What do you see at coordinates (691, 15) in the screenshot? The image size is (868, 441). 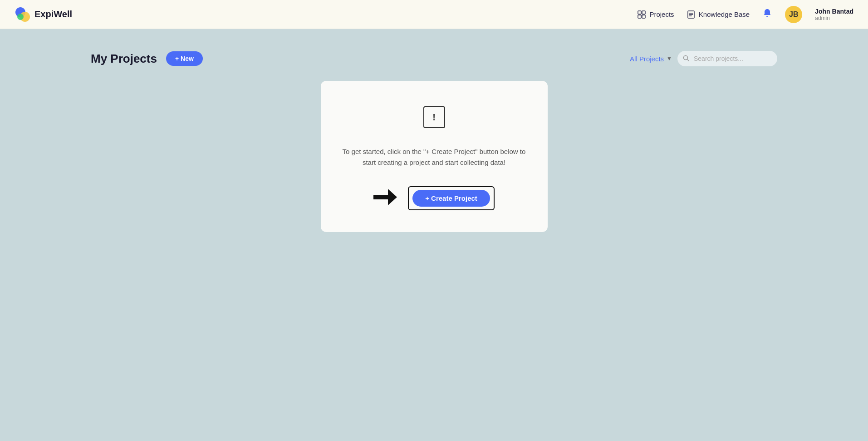 I see `knowledge-base-icon` at bounding box center [691, 15].